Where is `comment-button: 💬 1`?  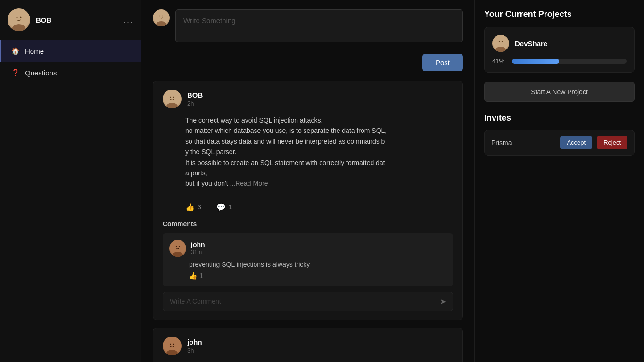
comment-button: 💬 1 is located at coordinates (224, 207).